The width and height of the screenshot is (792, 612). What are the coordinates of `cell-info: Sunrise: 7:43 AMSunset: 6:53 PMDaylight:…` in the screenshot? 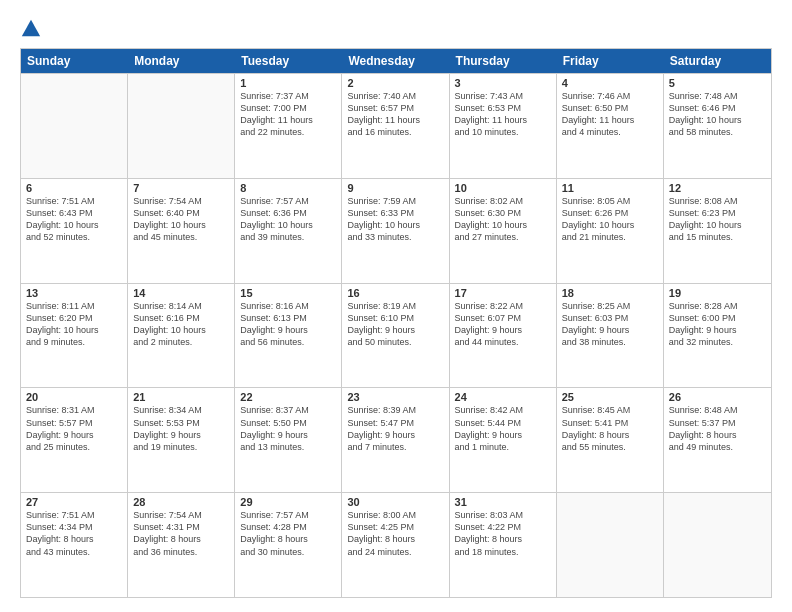 It's located at (503, 114).